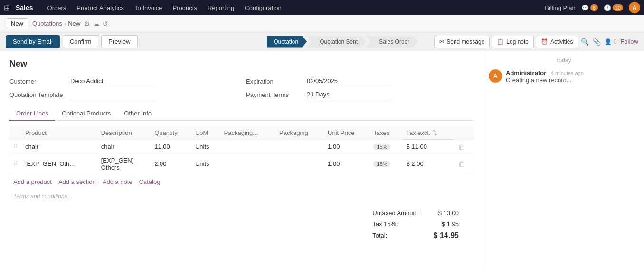  What do you see at coordinates (15, 164) in the screenshot?
I see `drag-handle-2: ⠿` at bounding box center [15, 164].